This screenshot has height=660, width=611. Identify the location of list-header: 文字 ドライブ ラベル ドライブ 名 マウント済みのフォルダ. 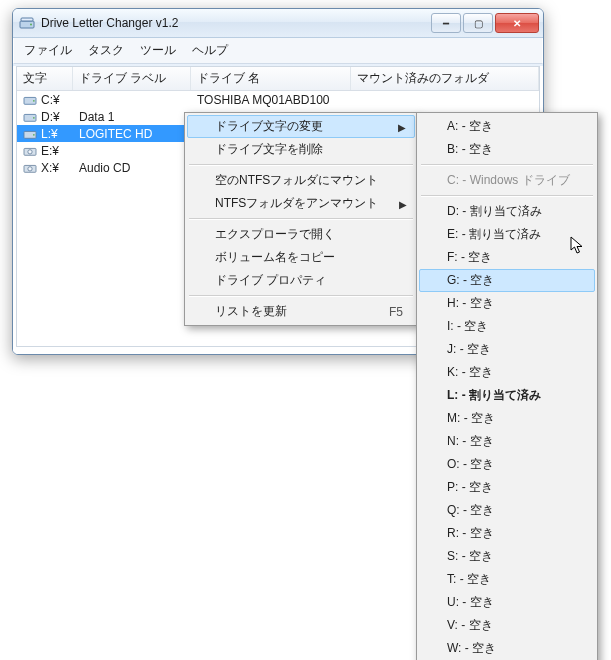
(278, 79).